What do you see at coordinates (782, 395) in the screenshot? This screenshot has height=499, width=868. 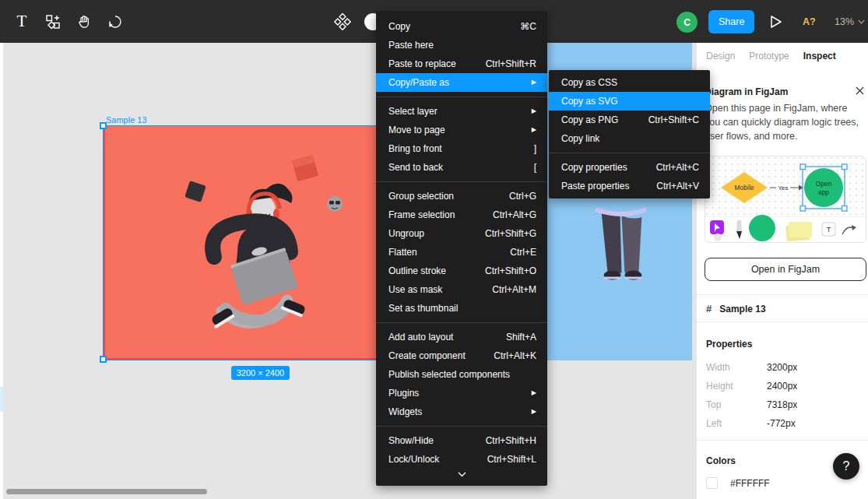 I see `properties-list: Width 3200px Height 2400px Top 7318px Le…` at bounding box center [782, 395].